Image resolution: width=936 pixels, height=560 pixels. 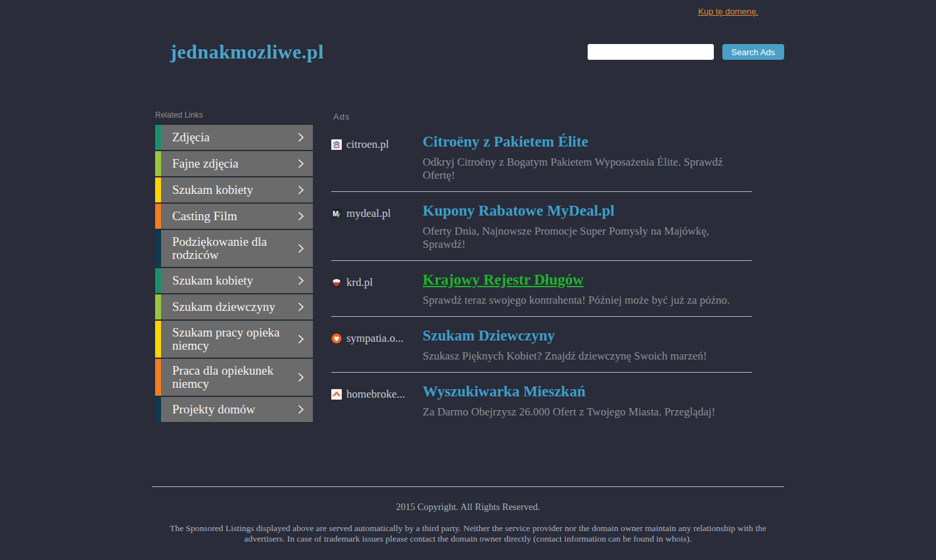 I want to click on domain-logo: jednakmozliwe.pl, so click(x=247, y=52).